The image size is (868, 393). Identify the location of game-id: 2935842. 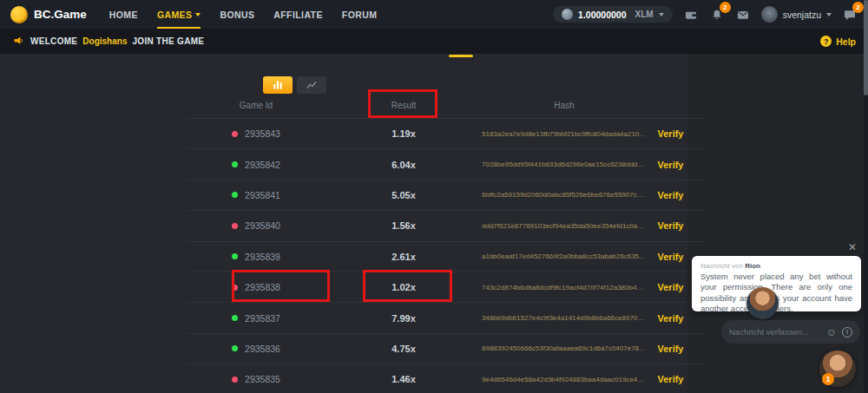
(262, 165).